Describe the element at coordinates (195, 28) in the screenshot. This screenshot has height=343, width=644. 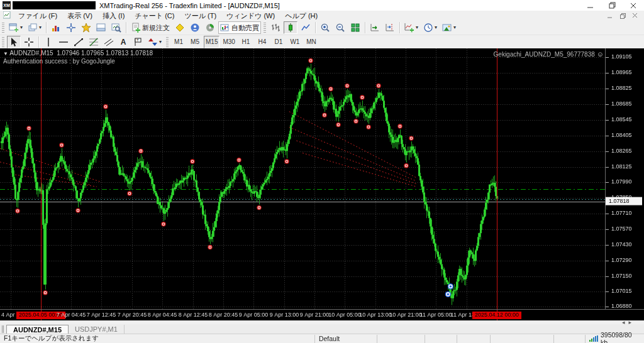
I see `community-button` at that location.